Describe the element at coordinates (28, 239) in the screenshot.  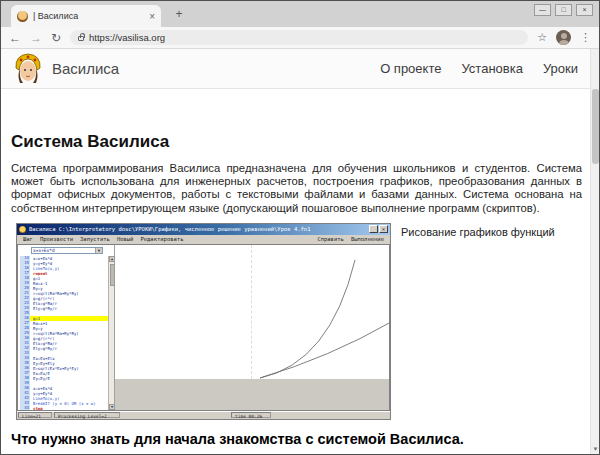
I see `ide-menu-item-0: Шаг` at that location.